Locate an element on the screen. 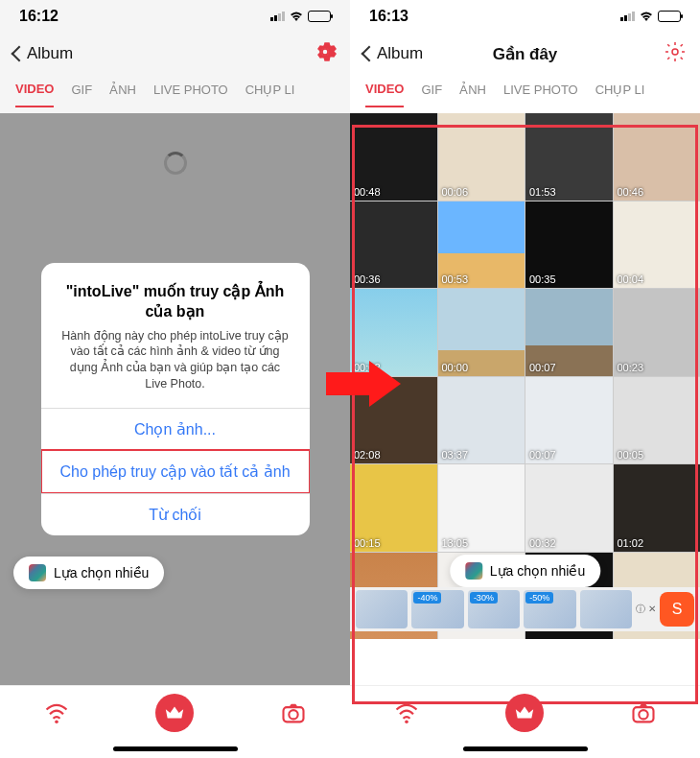 Image resolution: width=700 pixels, height=758 pixels. duration-label: 00:53 is located at coordinates (455, 279).